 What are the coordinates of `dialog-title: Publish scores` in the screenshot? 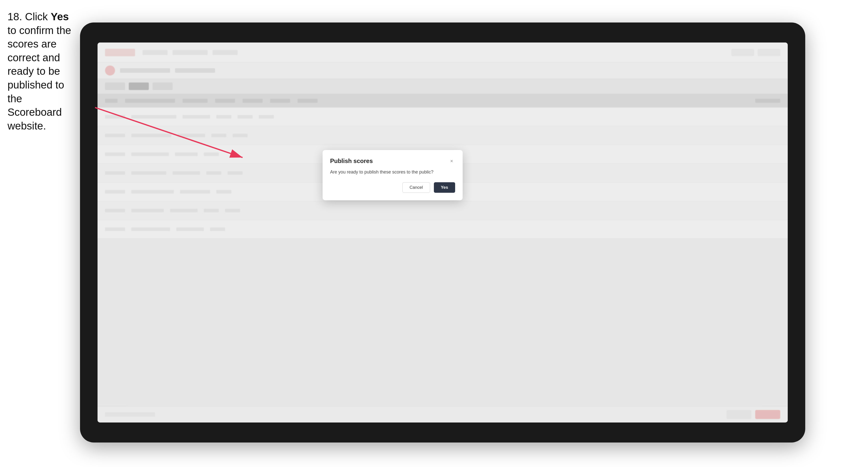 It's located at (352, 161).